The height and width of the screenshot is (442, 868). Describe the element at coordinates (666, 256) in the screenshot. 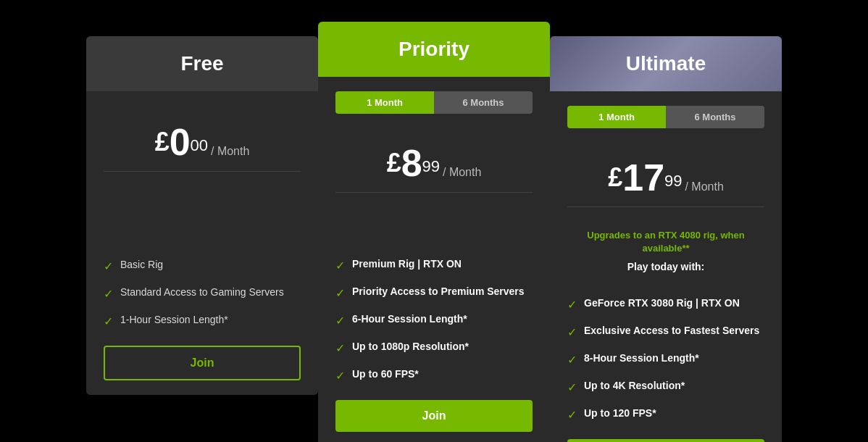

I see `promo-area: Upgrades to an RTX 4080 rig, when availa…` at that location.